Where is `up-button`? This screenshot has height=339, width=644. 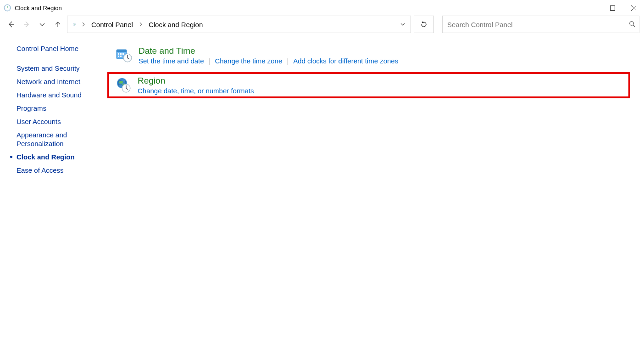 up-button is located at coordinates (58, 24).